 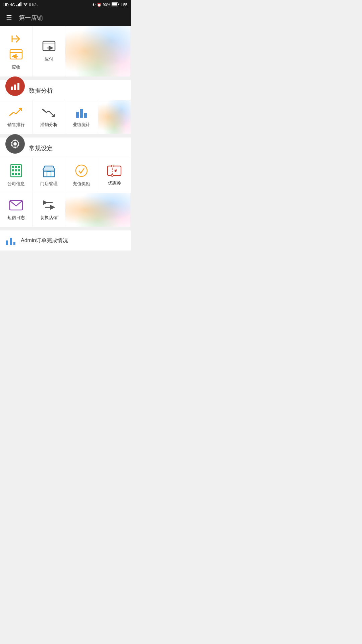 I want to click on bottom-section: Admin订单完成情况, so click(x=65, y=240).